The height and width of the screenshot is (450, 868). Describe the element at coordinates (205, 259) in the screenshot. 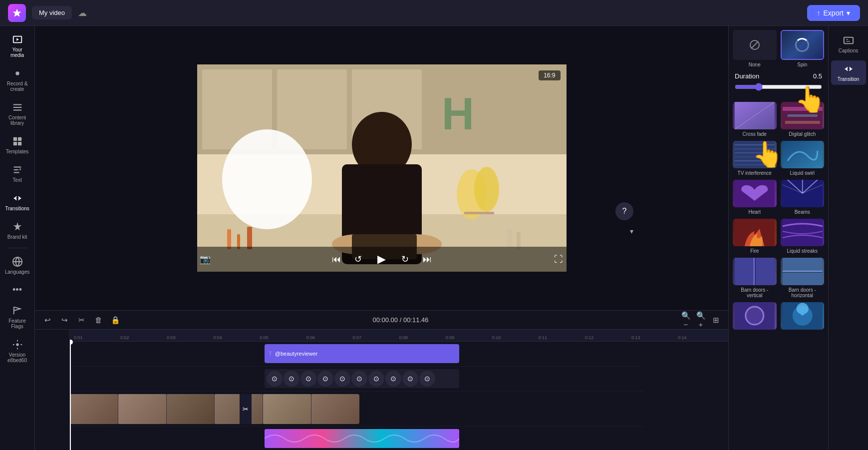

I see `screenshot-button: 📷` at that location.